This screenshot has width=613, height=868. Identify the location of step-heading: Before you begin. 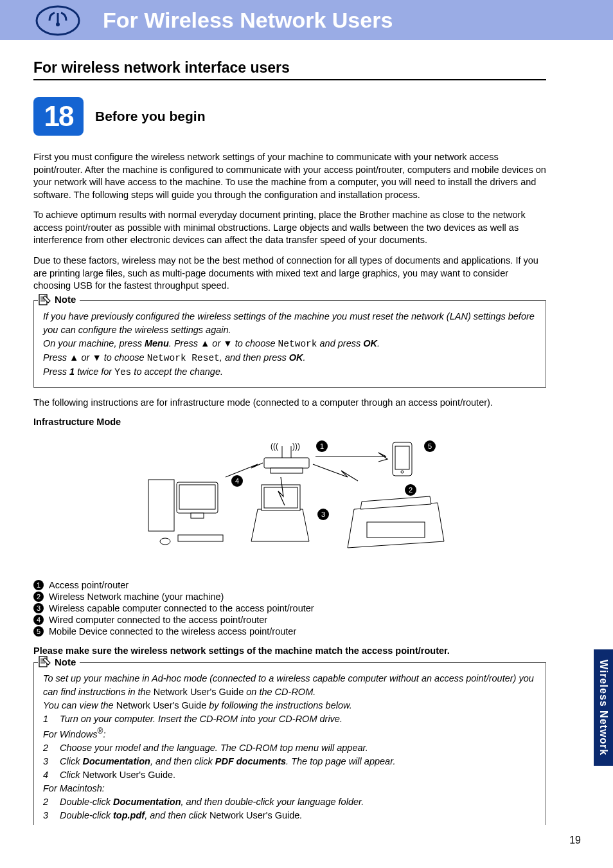
(150, 116).